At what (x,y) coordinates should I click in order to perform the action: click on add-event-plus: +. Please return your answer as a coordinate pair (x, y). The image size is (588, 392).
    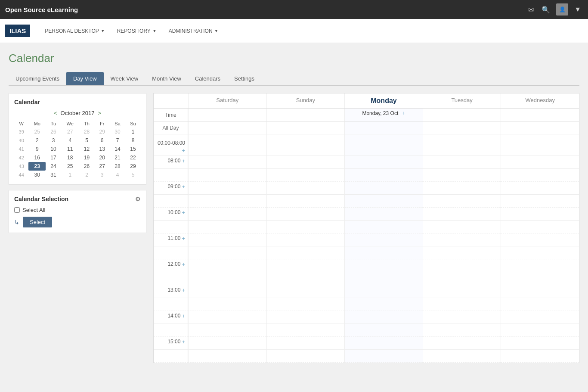
    Looking at the image, I should click on (404, 113).